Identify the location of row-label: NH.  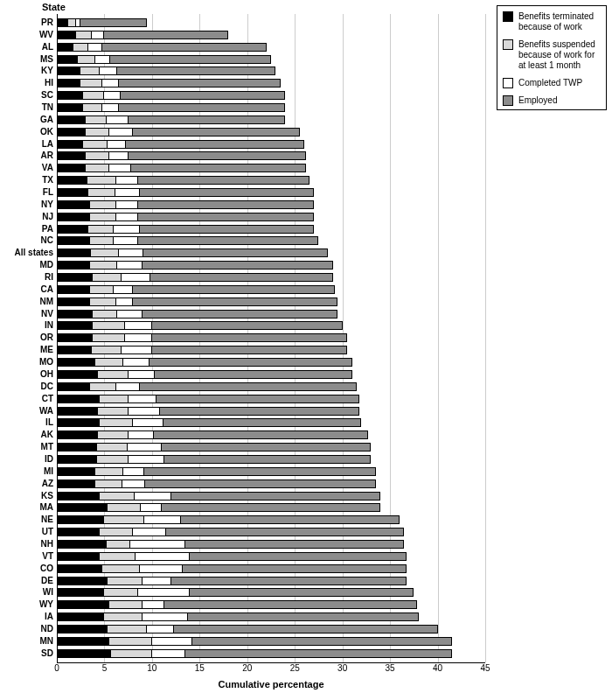
(49, 544).